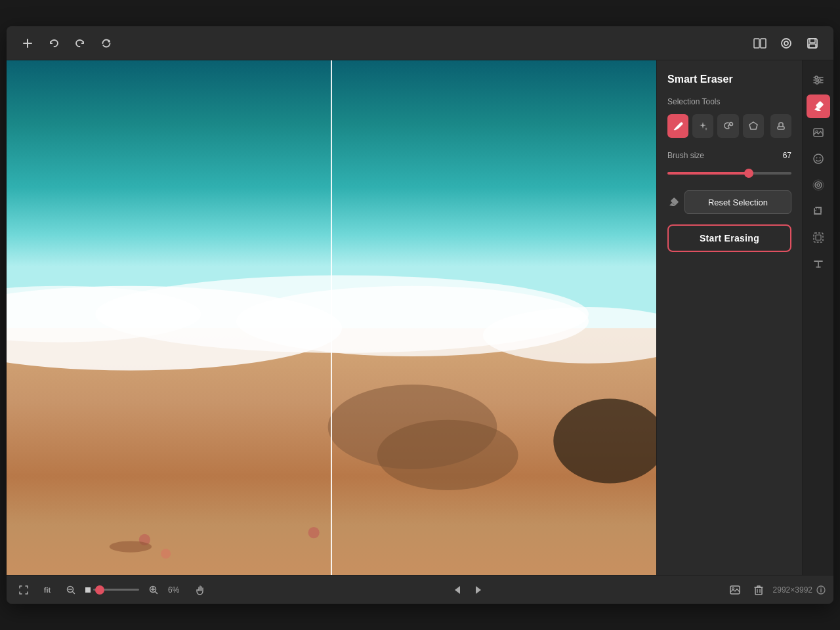 The image size is (840, 630). I want to click on adjustments-icon-button, so click(818, 80).